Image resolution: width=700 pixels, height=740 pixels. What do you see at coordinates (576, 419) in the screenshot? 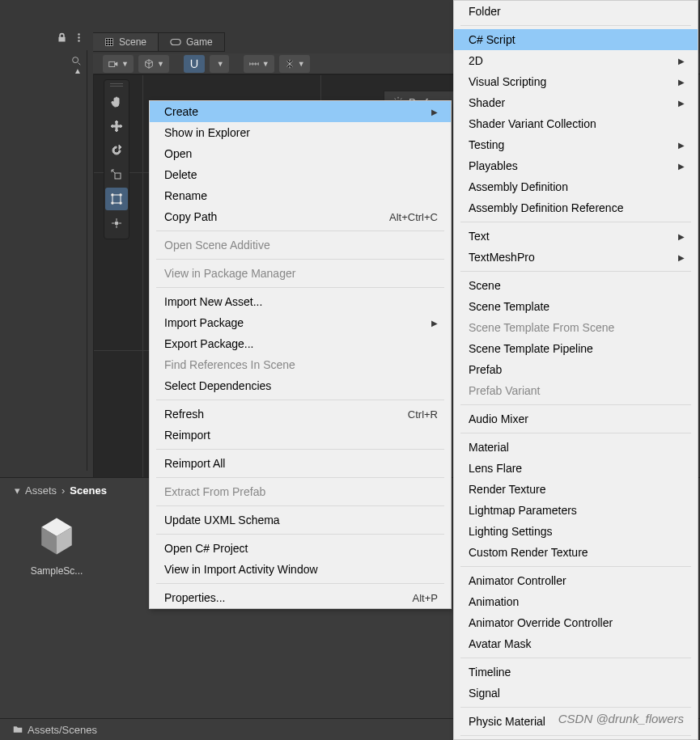
I see `menu-item: Audio Mixer` at bounding box center [576, 419].